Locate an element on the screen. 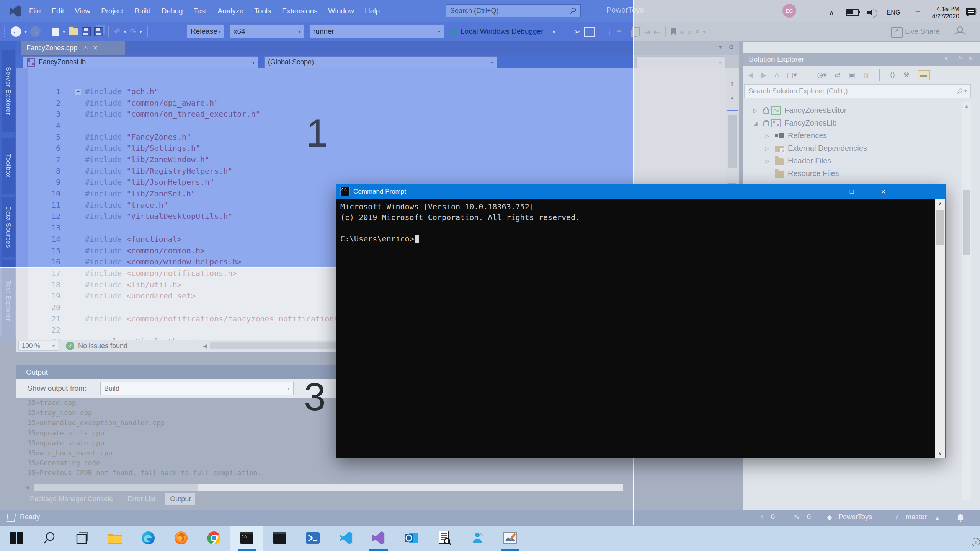  next-bookmark-icon: » is located at coordinates (690, 31).